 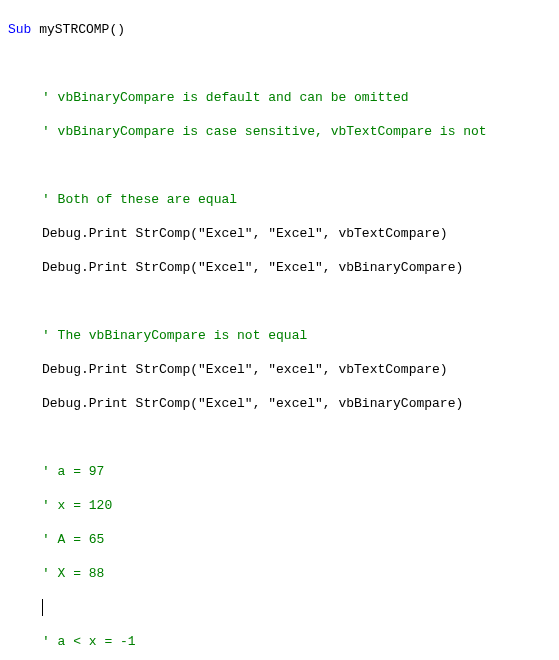 I want to click on code-line: Sub mySTRCOMP(), so click(x=280, y=30).